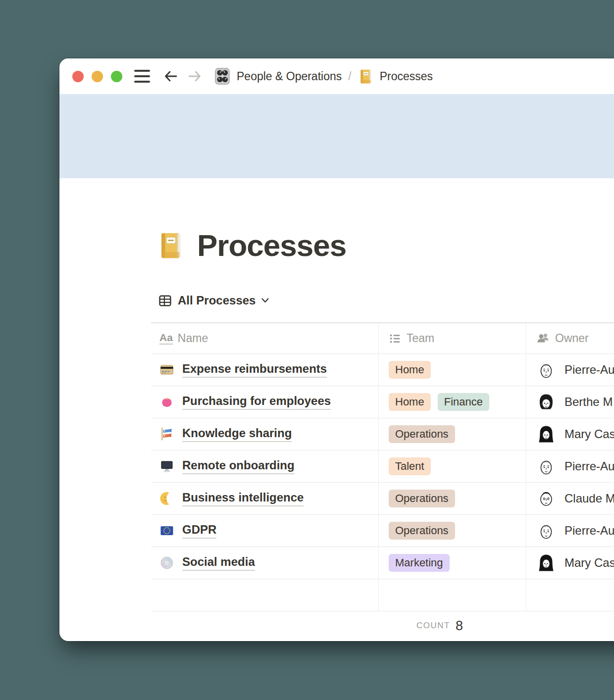 This screenshot has width=614, height=700. Describe the element at coordinates (237, 434) in the screenshot. I see `page-link: Knowledge sharing` at that location.